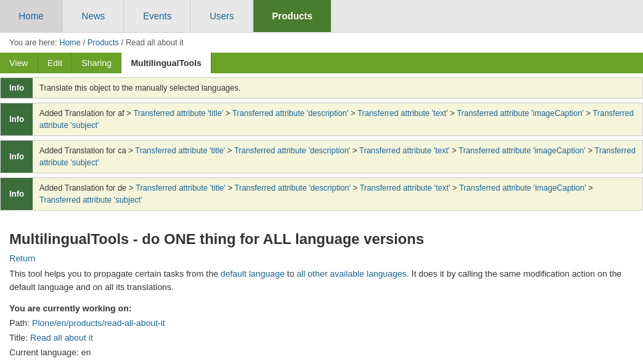  What do you see at coordinates (322, 43) in the screenshot?
I see `breadcrumb: You are here: Home / Products / Read all…` at bounding box center [322, 43].